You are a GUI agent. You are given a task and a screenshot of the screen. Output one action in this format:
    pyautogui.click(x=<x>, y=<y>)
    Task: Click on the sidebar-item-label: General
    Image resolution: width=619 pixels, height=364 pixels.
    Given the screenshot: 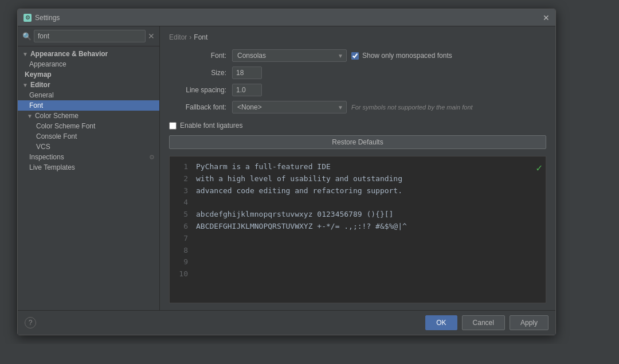 What is the action you would take?
    pyautogui.click(x=41, y=95)
    